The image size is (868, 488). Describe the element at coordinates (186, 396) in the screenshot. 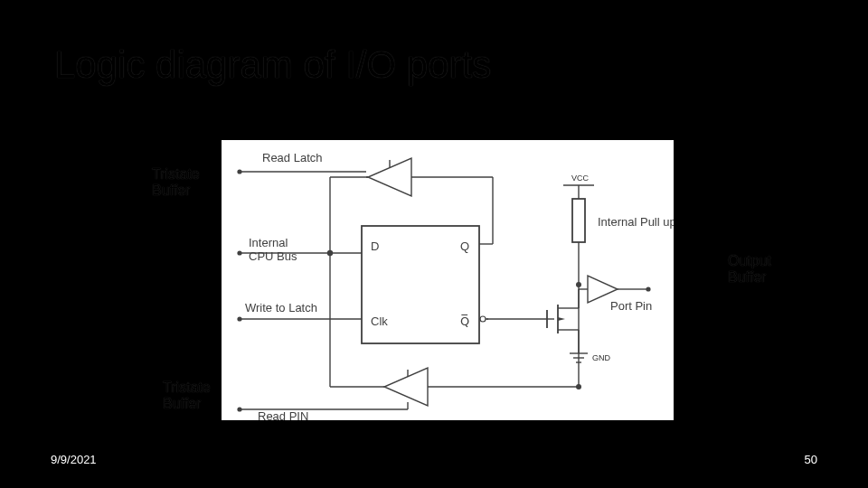

I see `callout-tristate-bottom: Tristate Buffer` at that location.